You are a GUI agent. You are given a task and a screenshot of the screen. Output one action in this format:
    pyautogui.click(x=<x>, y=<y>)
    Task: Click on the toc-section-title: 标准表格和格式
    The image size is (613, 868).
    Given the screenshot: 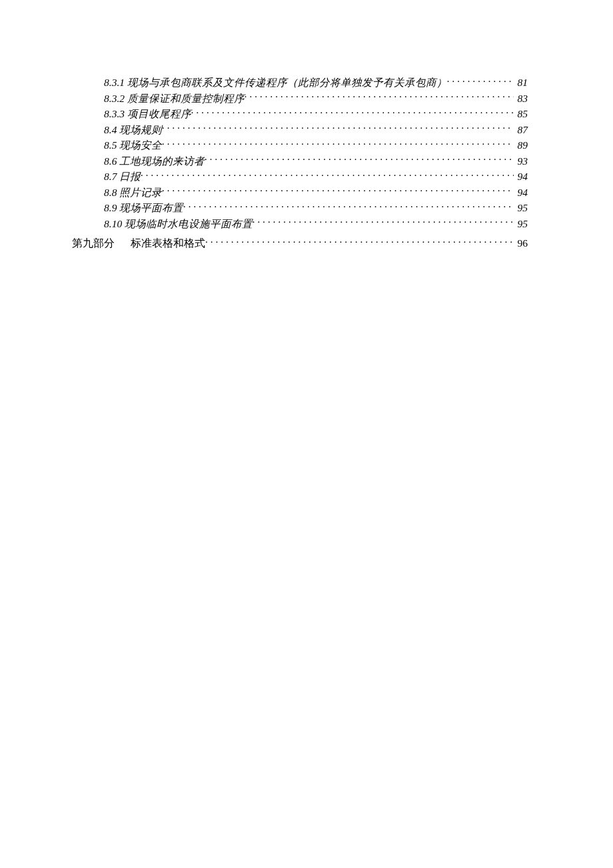 What is the action you would take?
    pyautogui.click(x=168, y=243)
    